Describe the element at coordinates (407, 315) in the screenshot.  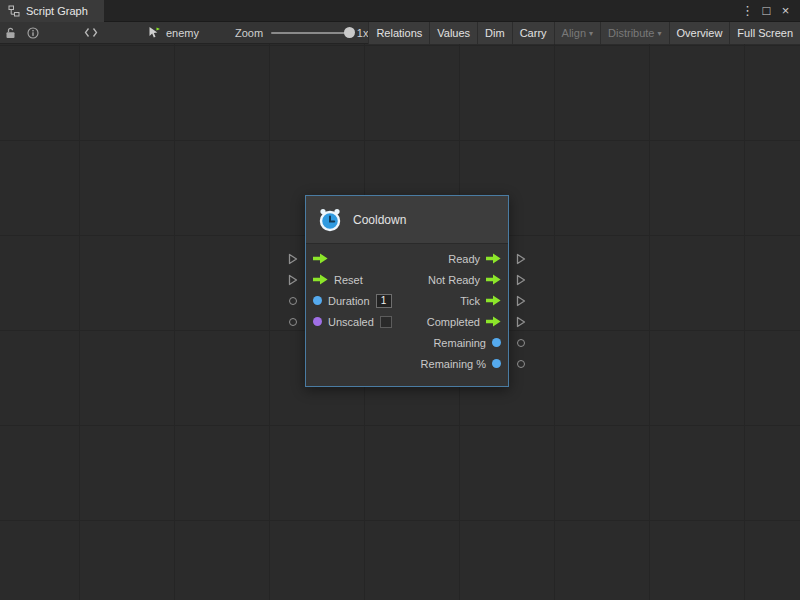
I see `node-port-rows: ReadyResetNot ReadyDurationTickUnscaledC…` at that location.